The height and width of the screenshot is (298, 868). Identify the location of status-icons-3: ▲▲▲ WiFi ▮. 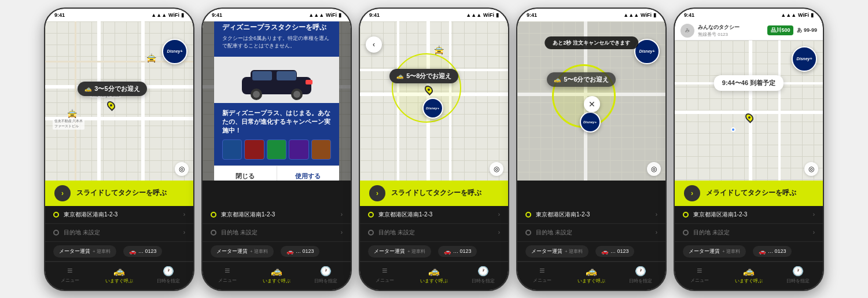
(483, 15).